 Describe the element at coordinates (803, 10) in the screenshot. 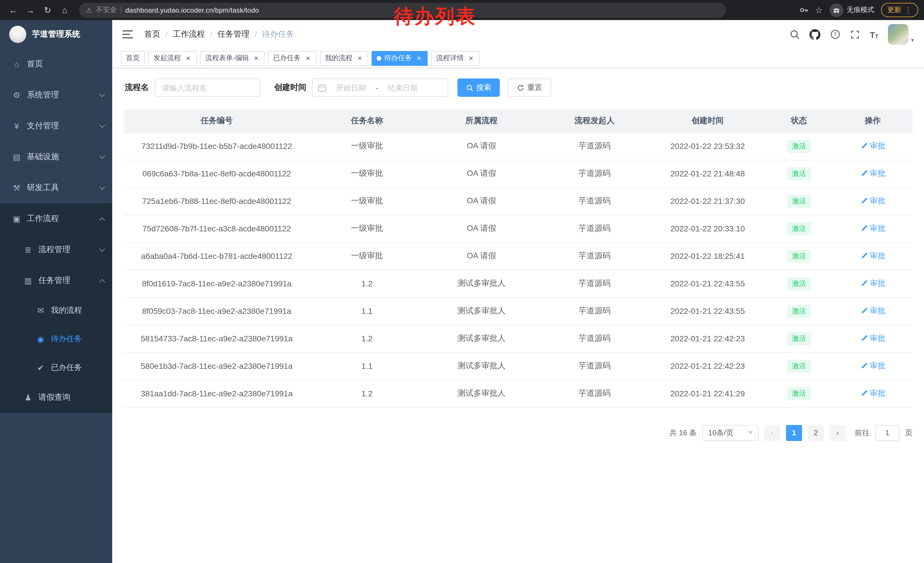

I see `password-key-icon` at that location.